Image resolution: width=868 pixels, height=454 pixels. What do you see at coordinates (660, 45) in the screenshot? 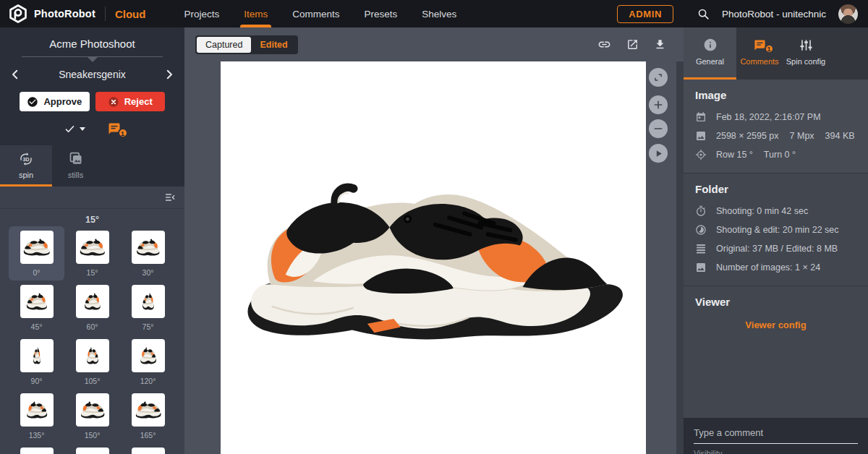
I see `download-button` at bounding box center [660, 45].